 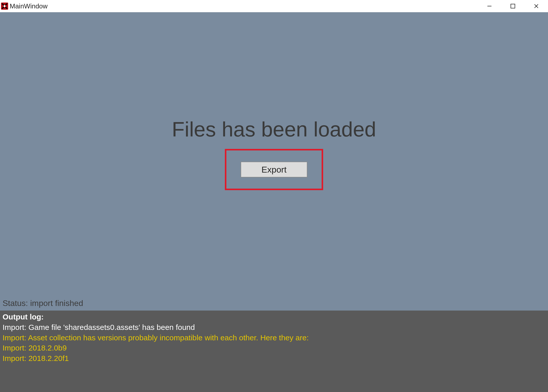 I want to click on window-controls, so click(x=513, y=6).